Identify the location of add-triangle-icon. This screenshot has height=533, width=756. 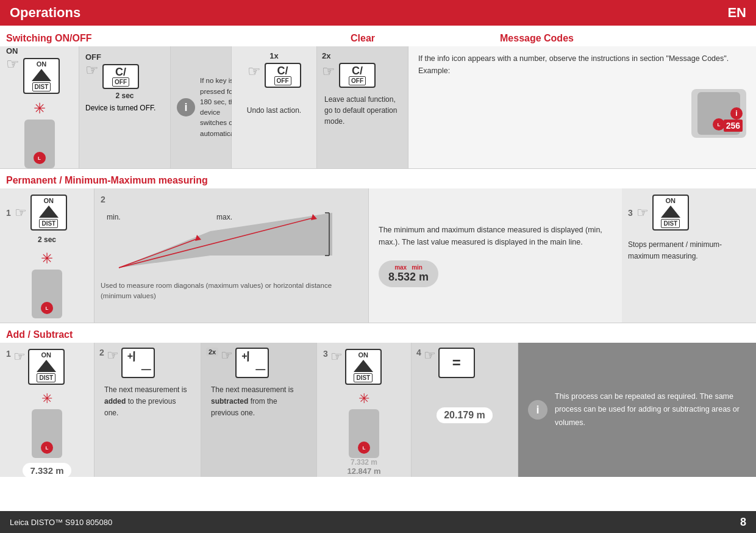
(46, 366).